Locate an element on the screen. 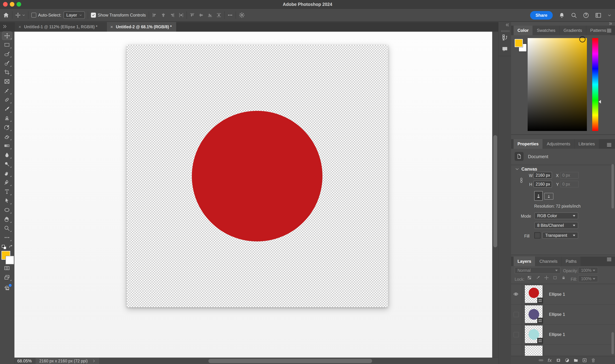  comments-panel-icon is located at coordinates (505, 49).